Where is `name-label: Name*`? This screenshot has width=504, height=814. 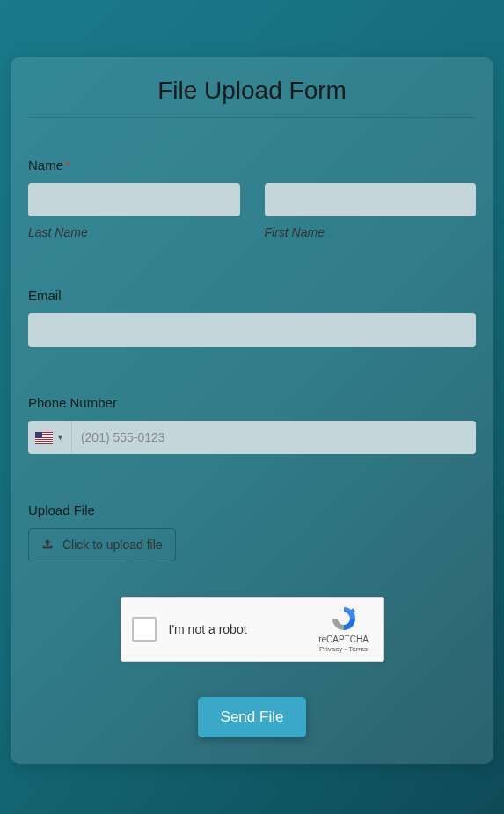 name-label: Name* is located at coordinates (252, 165).